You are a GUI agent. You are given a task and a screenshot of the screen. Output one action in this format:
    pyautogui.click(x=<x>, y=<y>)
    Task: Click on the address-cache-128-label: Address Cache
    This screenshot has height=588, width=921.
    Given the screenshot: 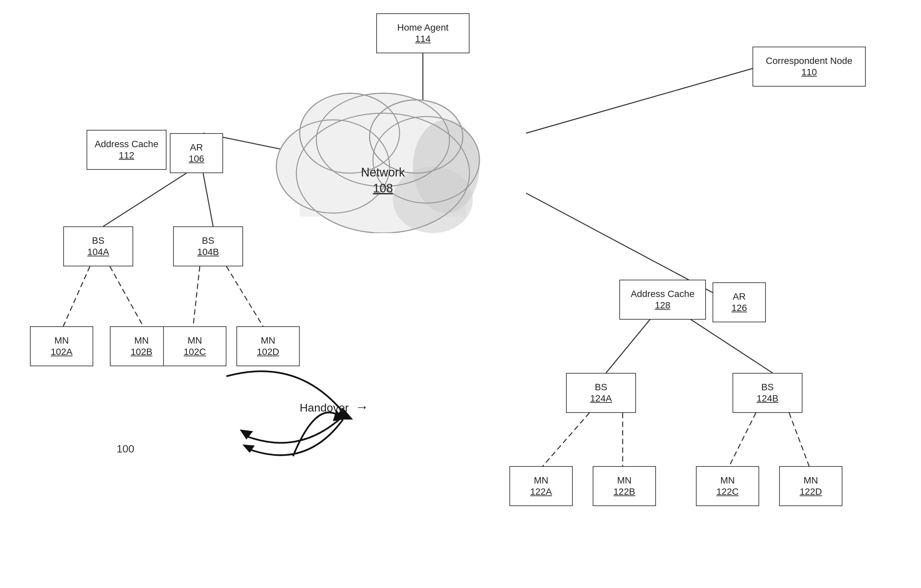 What is the action you would take?
    pyautogui.click(x=662, y=294)
    